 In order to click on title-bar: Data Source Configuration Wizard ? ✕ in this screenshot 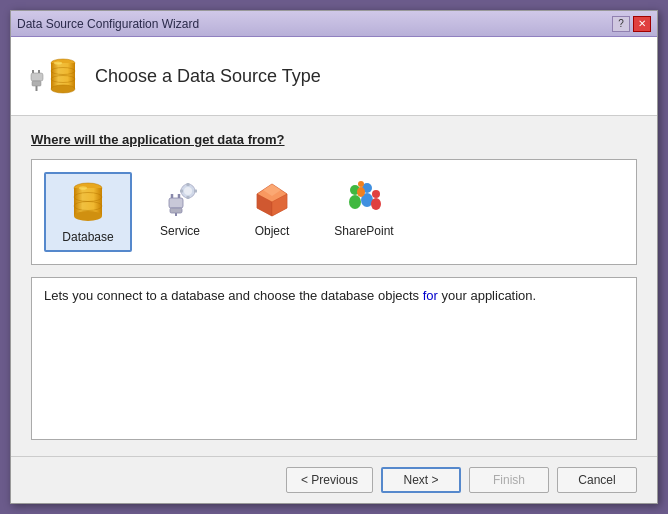, I will do `click(334, 24)`.